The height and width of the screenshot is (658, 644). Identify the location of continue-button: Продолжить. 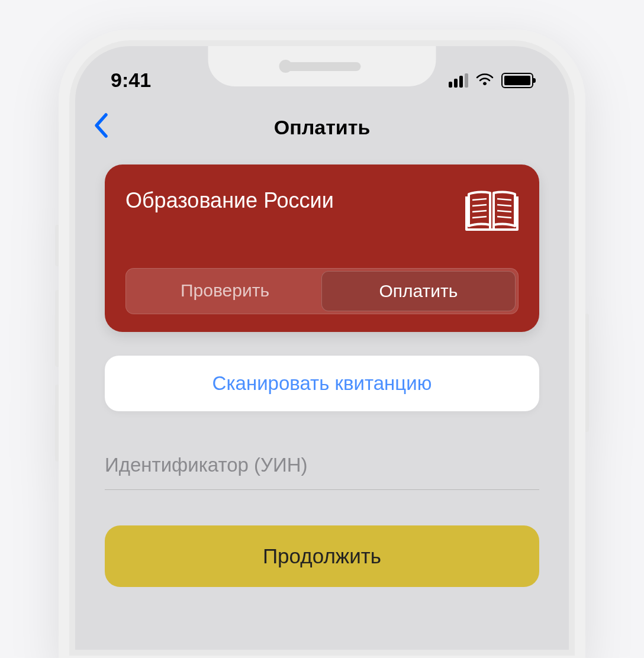
(322, 556).